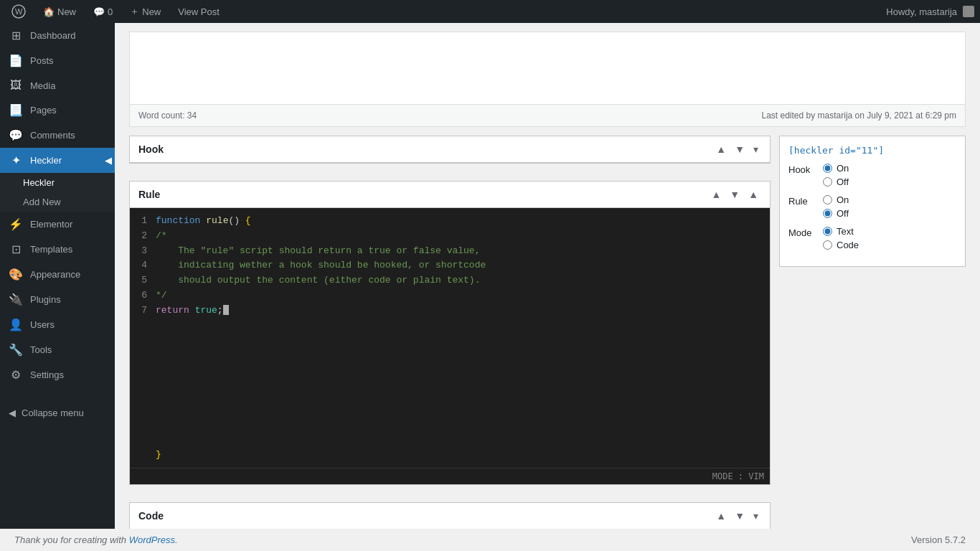 The height and width of the screenshot is (551, 980). What do you see at coordinates (110, 11) in the screenshot?
I see `comments-count: 0` at bounding box center [110, 11].